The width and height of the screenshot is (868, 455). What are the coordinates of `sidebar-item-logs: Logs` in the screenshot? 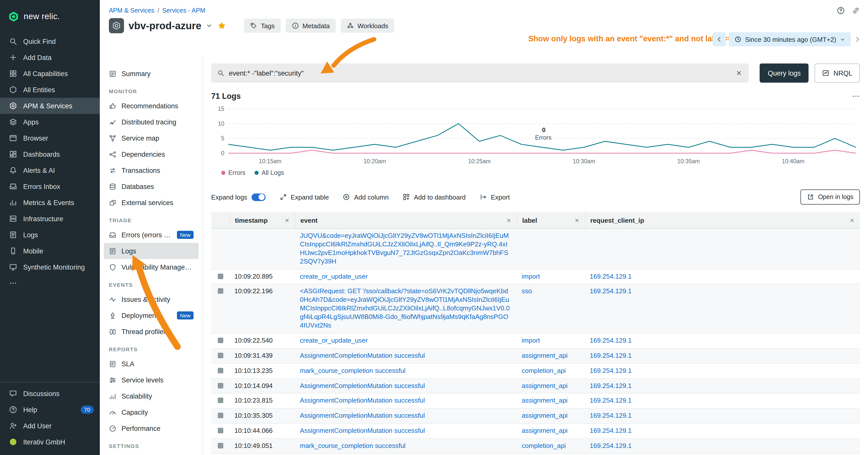 It's located at (50, 235).